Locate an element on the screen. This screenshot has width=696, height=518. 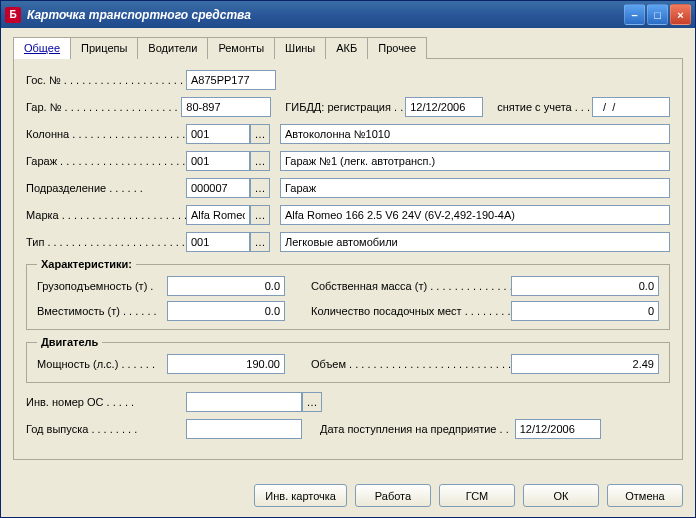
label-date-in: Дата поступления на предприятие . . is located at coordinates (414, 429).